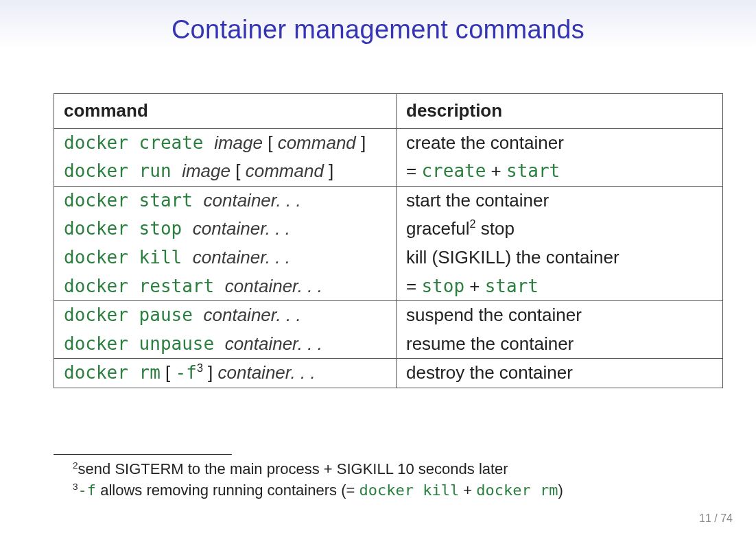 The image size is (756, 533). What do you see at coordinates (560, 111) in the screenshot?
I see `header-description: description` at bounding box center [560, 111].